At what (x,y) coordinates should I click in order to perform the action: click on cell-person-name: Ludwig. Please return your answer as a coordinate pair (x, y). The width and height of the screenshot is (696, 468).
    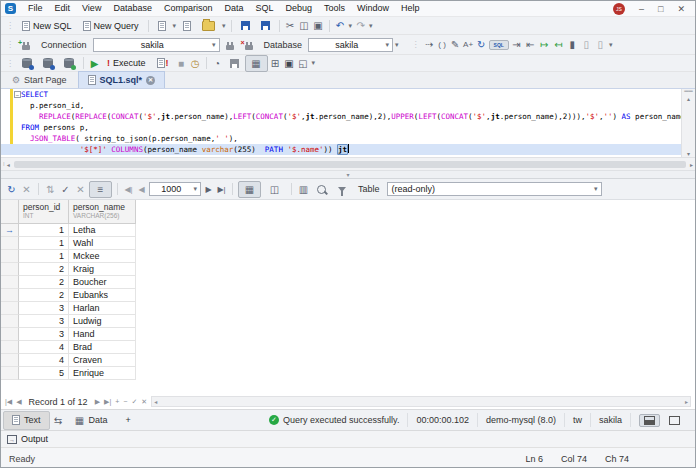
    Looking at the image, I should click on (102, 322).